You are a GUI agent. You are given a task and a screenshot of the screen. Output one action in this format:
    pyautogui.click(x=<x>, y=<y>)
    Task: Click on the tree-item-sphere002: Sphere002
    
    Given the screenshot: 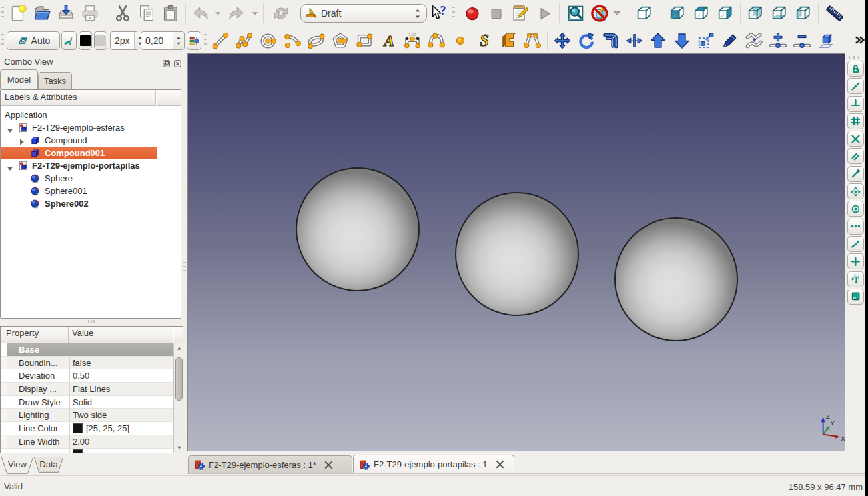 What is the action you would take?
    pyautogui.click(x=79, y=204)
    